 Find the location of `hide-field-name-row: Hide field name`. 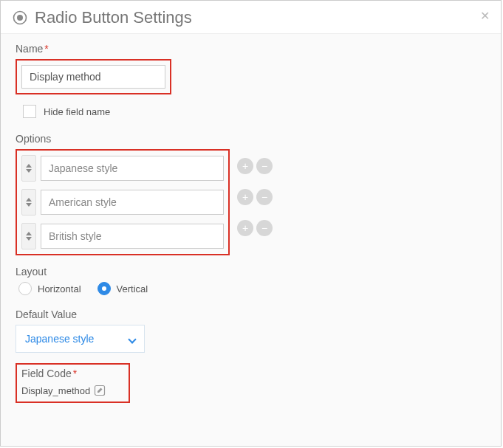

hide-field-name-row: Hide field name is located at coordinates (254, 111).